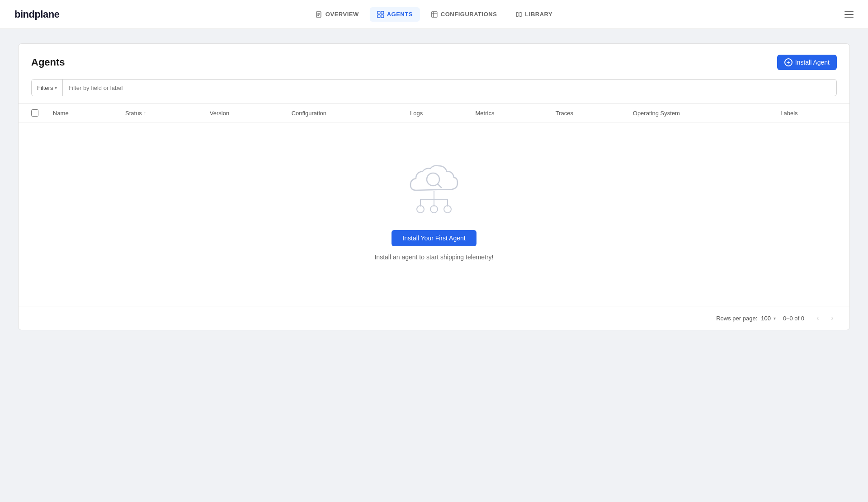 The width and height of the screenshot is (868, 502). Describe the element at coordinates (485, 113) in the screenshot. I see `col-metrics: Metrics` at that location.